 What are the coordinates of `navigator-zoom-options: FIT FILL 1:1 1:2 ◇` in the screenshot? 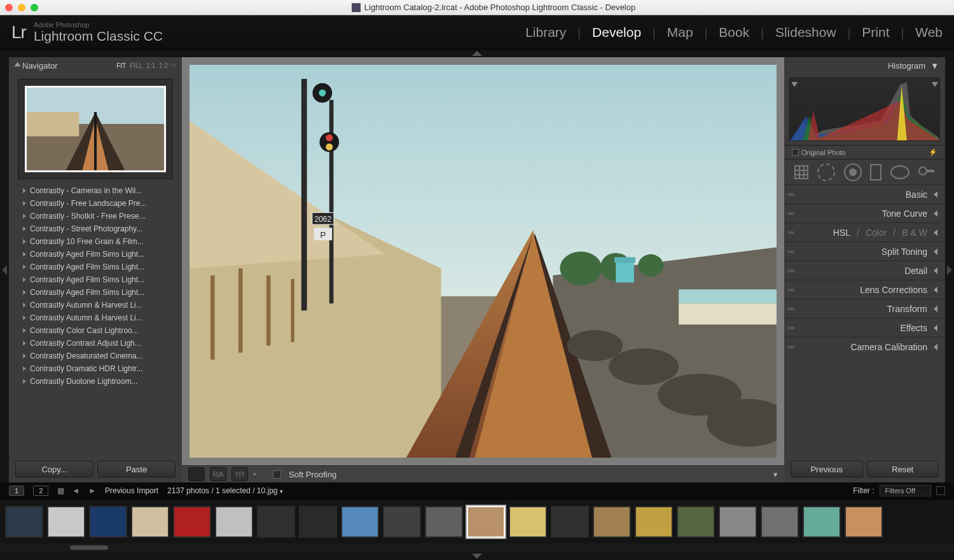 It's located at (146, 66).